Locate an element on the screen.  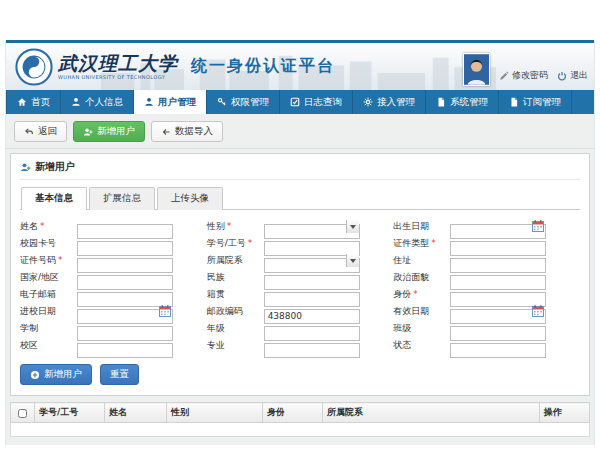
field-label-campus-card-no: 校园卡号 is located at coordinates (48, 244).